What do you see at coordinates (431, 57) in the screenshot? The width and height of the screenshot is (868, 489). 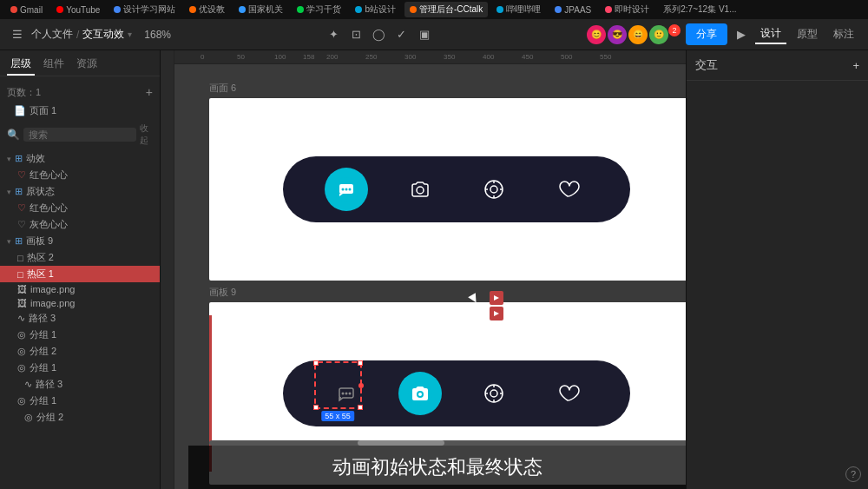 I see `ruler-horizontal: 0 50 100 158 200 250 300 350 400 450 500…` at bounding box center [431, 57].